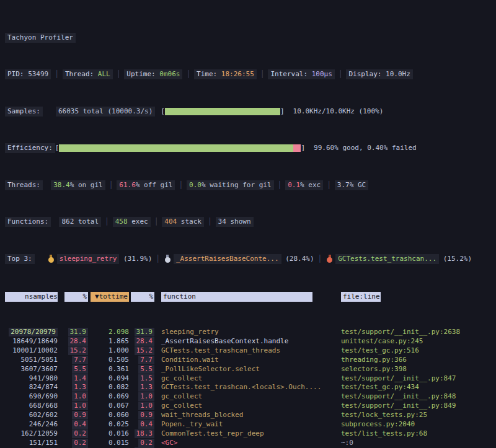 The height and width of the screenshot is (448, 496). I want to click on functions-stat-value: 404, so click(170, 222).